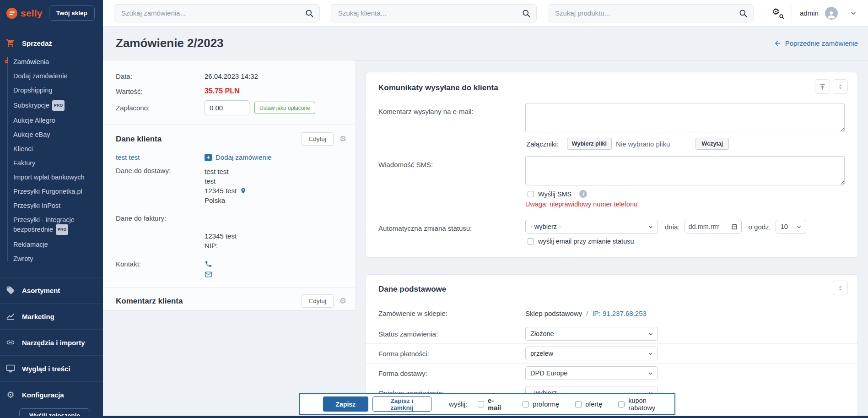  What do you see at coordinates (243, 190) in the screenshot?
I see `location-pin-icon` at bounding box center [243, 190].